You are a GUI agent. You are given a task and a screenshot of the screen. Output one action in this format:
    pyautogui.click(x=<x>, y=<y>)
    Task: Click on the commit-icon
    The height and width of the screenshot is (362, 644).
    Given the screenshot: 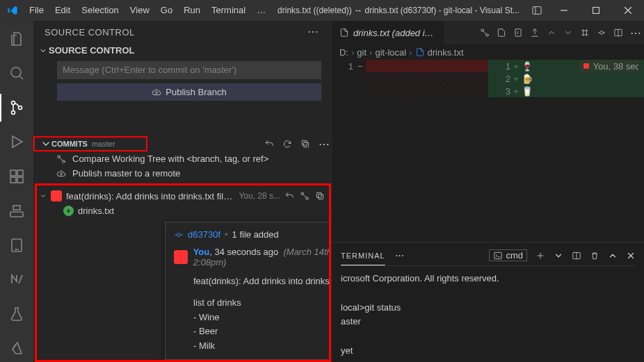 What is the action you would take?
    pyautogui.click(x=179, y=235)
    